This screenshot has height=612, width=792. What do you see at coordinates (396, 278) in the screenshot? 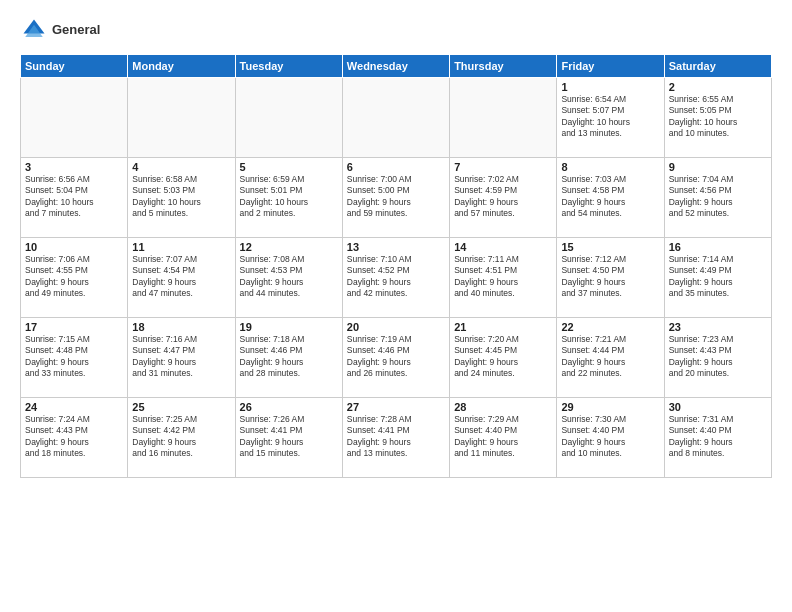
I see `week-row-3: 10Sunrise: 7:06 AM Sunset: 4:55 PM Dayli…` at bounding box center [396, 278].